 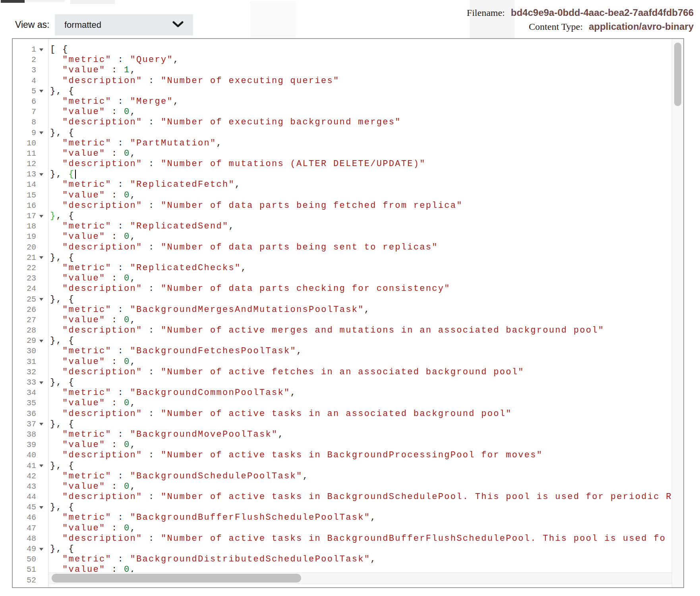 I want to click on gutter-line: 43, so click(x=30, y=487).